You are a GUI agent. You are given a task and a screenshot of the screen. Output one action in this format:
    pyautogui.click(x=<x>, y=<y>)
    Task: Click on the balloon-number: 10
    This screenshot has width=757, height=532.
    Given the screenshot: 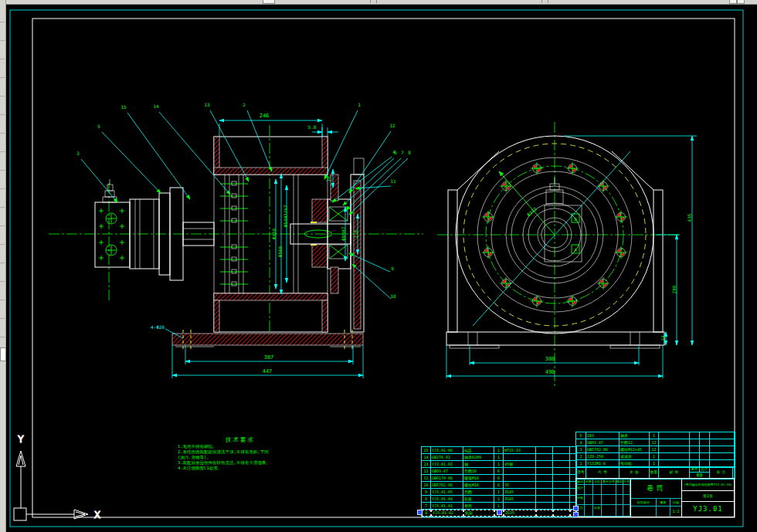 What is the action you would take?
    pyautogui.click(x=393, y=296)
    